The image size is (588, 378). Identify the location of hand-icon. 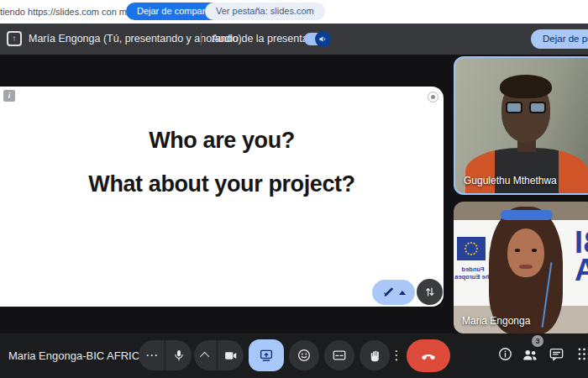
(375, 356).